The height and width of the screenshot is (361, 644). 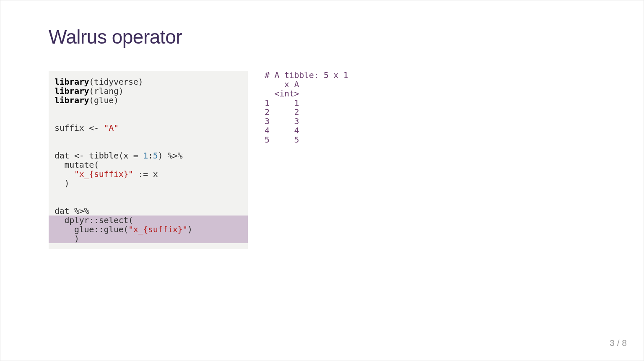 What do you see at coordinates (99, 156) in the screenshot?
I see `code-dat-assign: dat <- tibble(x =` at bounding box center [99, 156].